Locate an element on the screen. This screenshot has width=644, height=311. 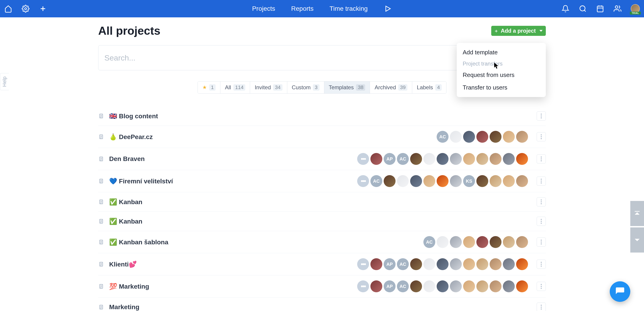
avatar: TRIAL is located at coordinates (636, 8).